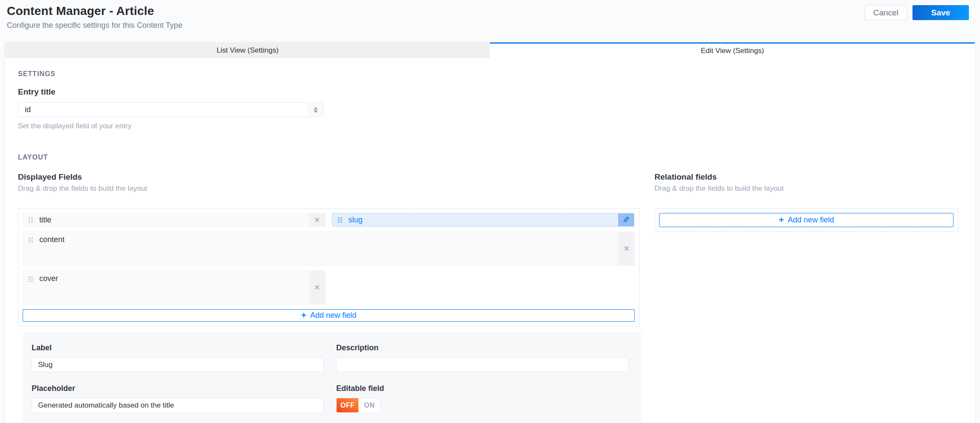 The image size is (980, 423). Describe the element at coordinates (807, 220) in the screenshot. I see `add-relational-field-button: + Add new field` at that location.